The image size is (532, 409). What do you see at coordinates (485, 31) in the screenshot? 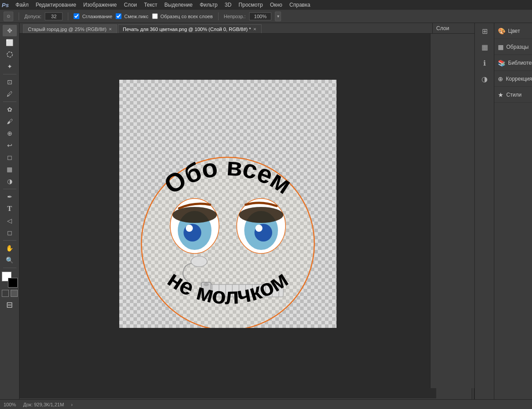
I see `right-panel-layers-icon: ⊞` at bounding box center [485, 31].